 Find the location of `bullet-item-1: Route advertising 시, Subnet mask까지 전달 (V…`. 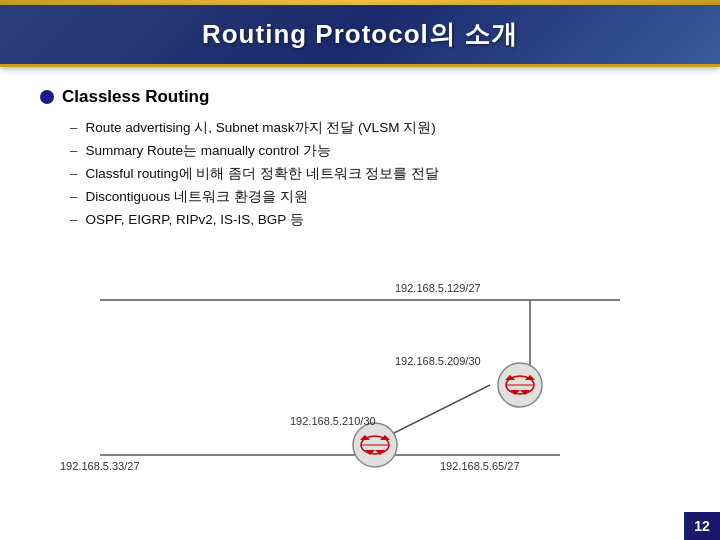

bullet-item-1: Route advertising 시, Subnet mask까지 전달 (V… is located at coordinates (375, 128).